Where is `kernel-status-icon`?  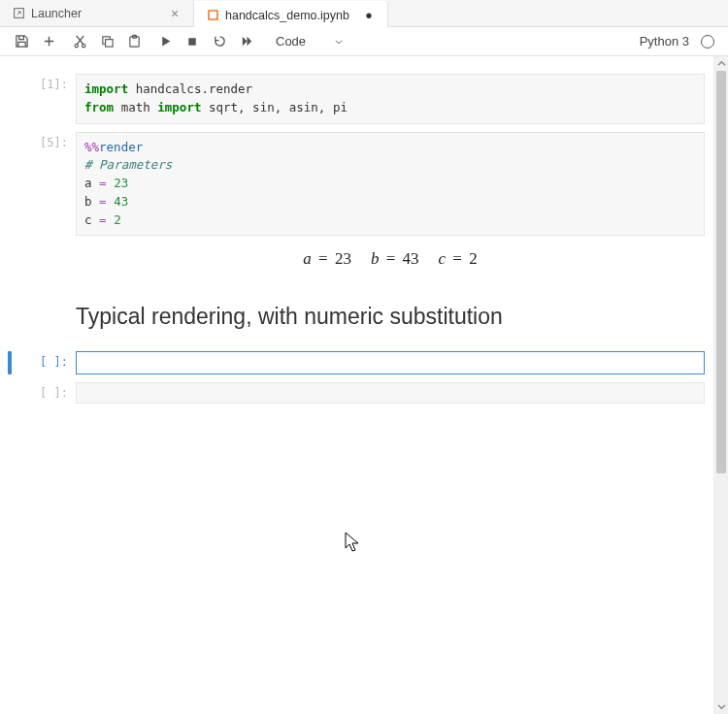
kernel-status-icon is located at coordinates (708, 42).